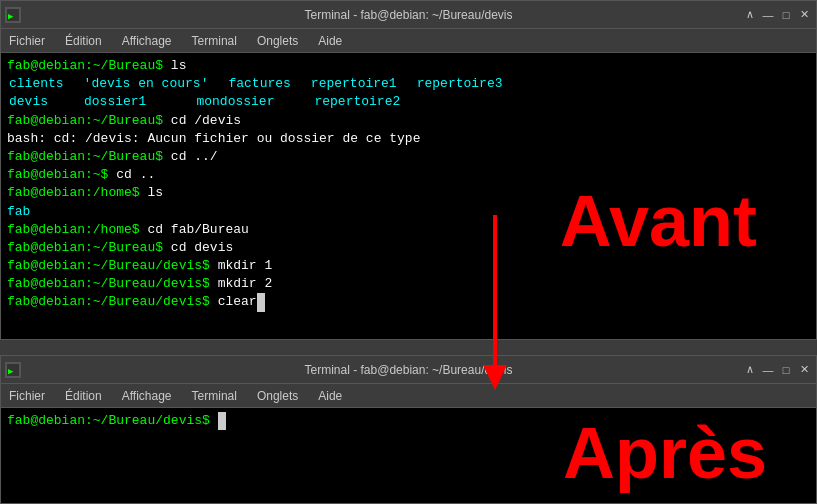  I want to click on bottom-menu-fichier: Fichier, so click(27, 396).